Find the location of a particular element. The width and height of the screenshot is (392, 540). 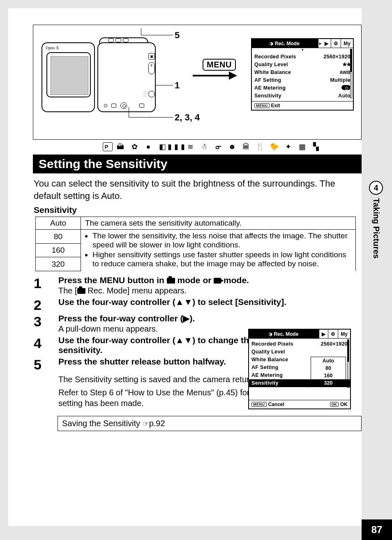

portrait-icon: ● is located at coordinates (150, 147).